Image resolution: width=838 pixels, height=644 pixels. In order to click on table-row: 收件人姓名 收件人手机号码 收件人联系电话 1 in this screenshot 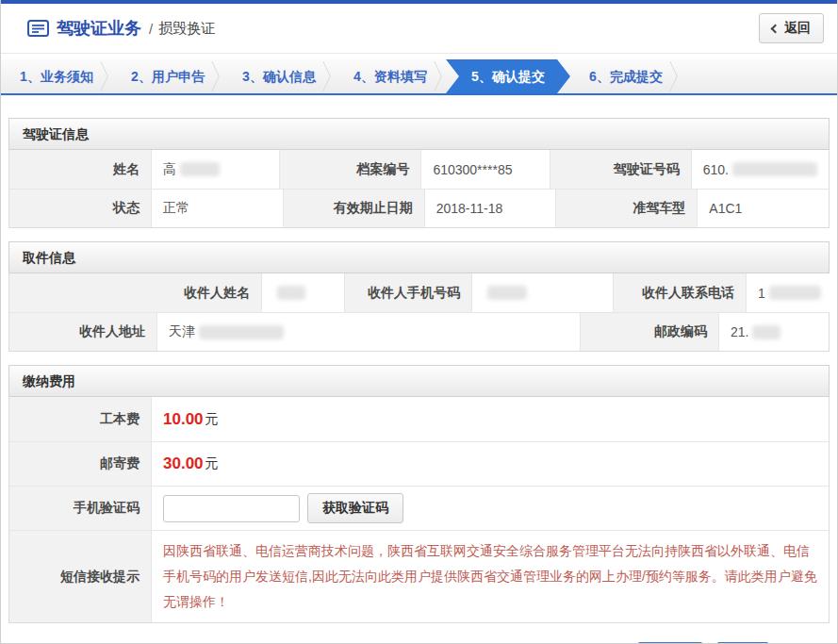, I will do `click(419, 292)`.